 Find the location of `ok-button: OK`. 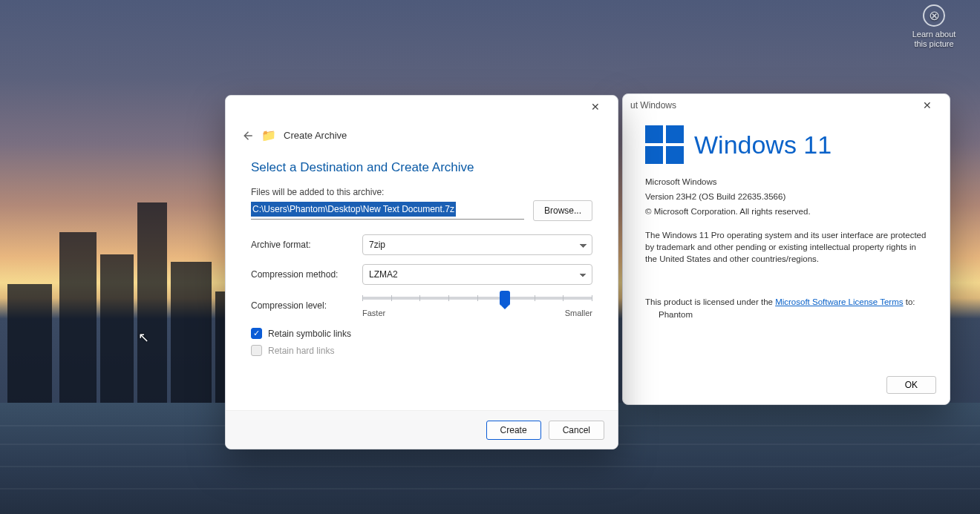

ok-button: OK is located at coordinates (912, 385).